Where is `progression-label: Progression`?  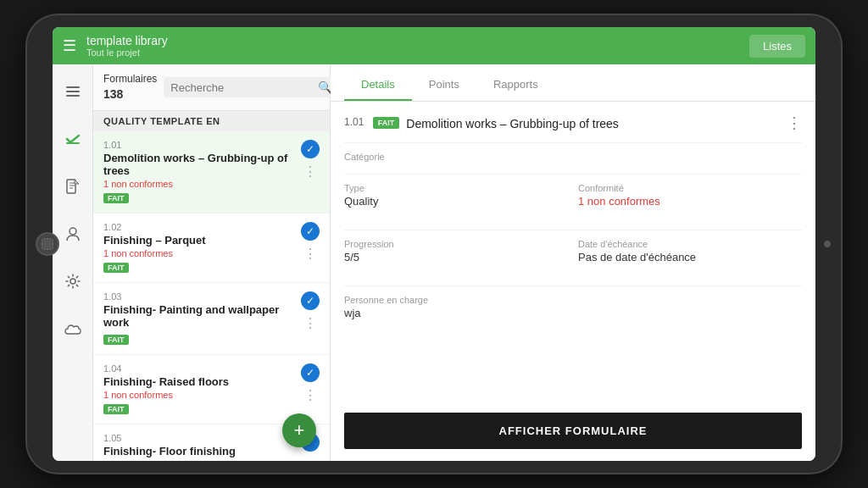
progression-label: Progression is located at coordinates (456, 244).